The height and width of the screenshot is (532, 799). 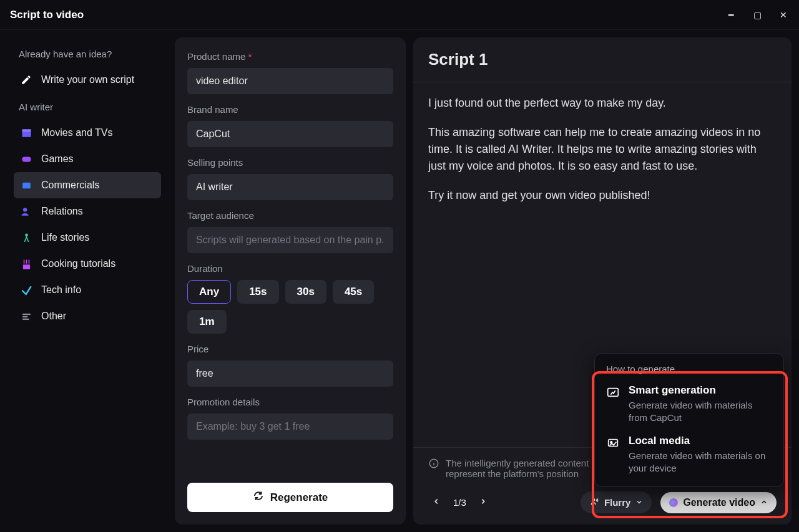 What do you see at coordinates (26, 185) in the screenshot?
I see `megaphone-icon` at bounding box center [26, 185].